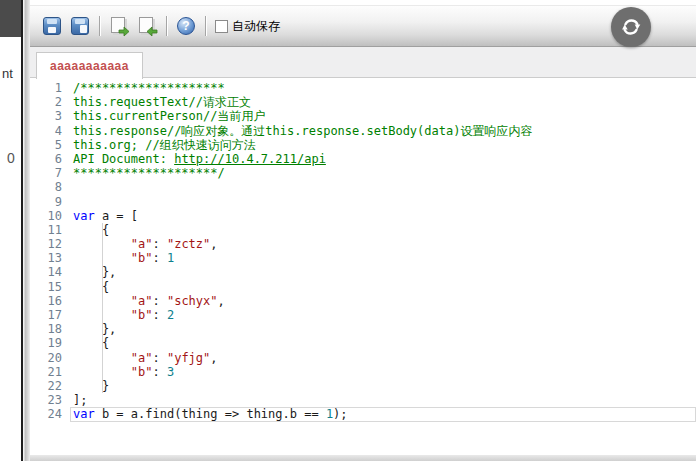 The width and height of the screenshot is (696, 461). I want to click on code-line-current: var b = a.find(thing => thing.b == 1);, so click(383, 414).